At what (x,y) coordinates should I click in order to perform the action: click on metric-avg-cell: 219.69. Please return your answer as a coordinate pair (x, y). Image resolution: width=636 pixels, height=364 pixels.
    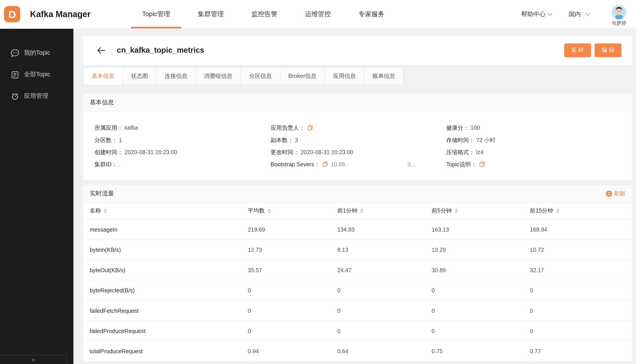
    Looking at the image, I should click on (292, 230).